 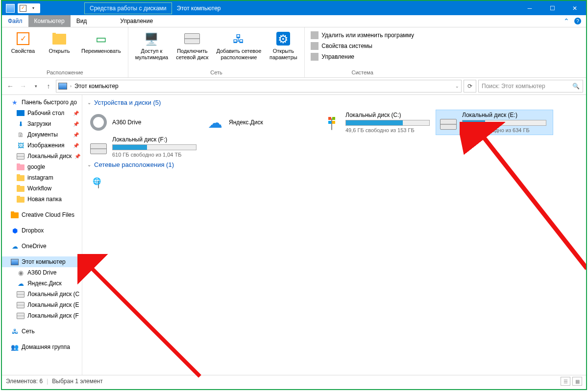 I want to click on sidebar-desktop: Рабочий стол📌, so click(x=42, y=113).